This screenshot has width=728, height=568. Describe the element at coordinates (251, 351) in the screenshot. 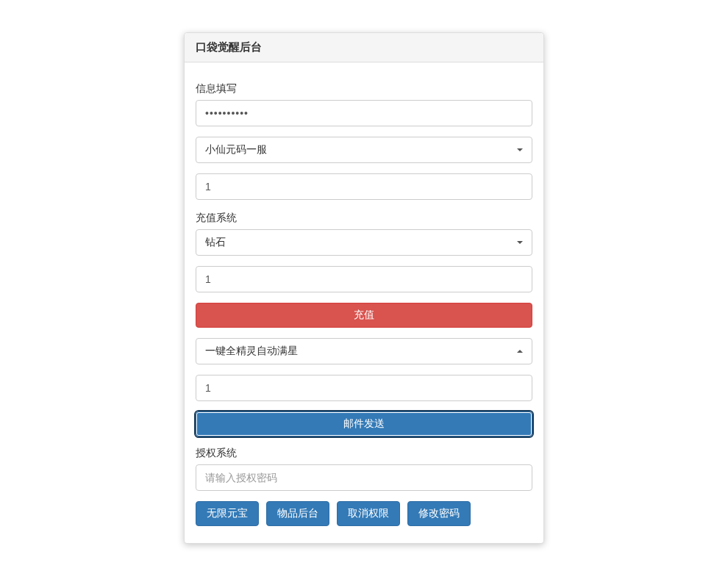

I see `mail-action-value: 一键全精灵自动满星` at that location.